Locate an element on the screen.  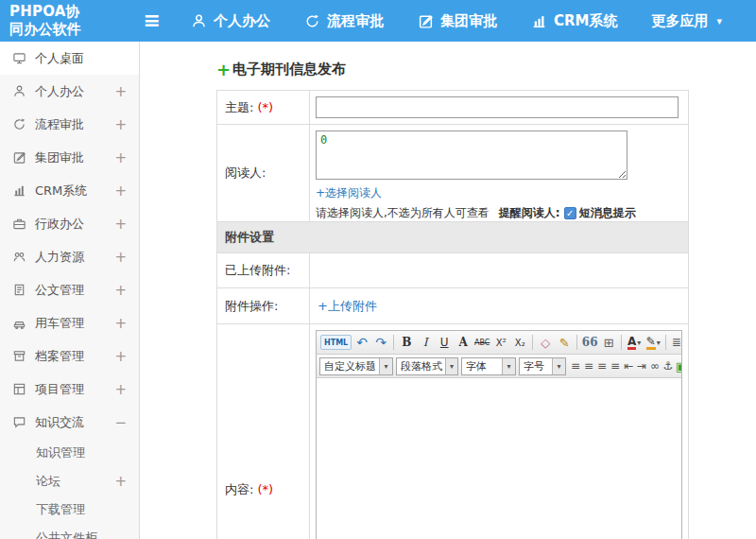
select-readers-link: +选择阅读人 is located at coordinates (349, 193).